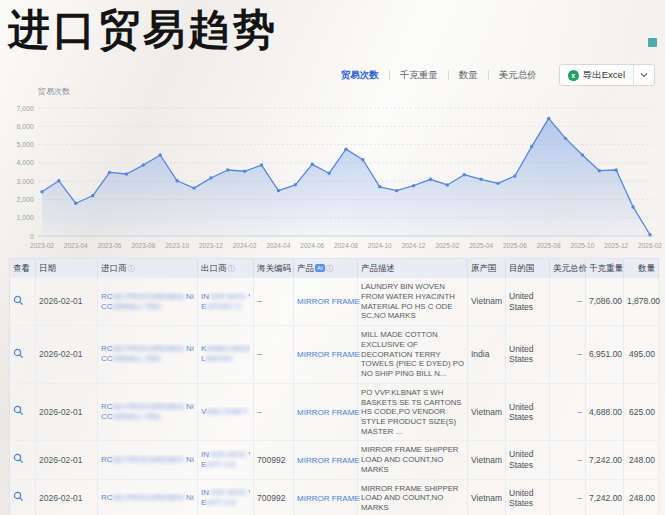 Image resolution: width=665 pixels, height=515 pixels. What do you see at coordinates (642, 460) in the screenshot?
I see `quantity-cell: 248.00` at bounding box center [642, 460].